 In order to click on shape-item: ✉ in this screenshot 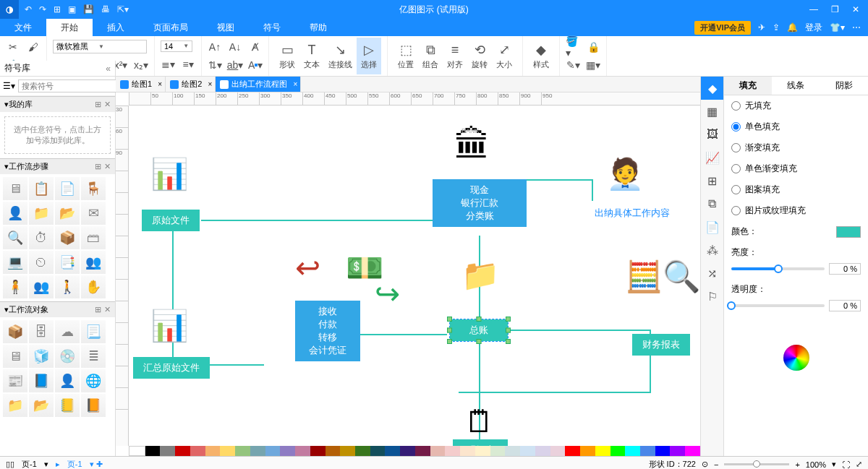, I will do `click(93, 213)`.